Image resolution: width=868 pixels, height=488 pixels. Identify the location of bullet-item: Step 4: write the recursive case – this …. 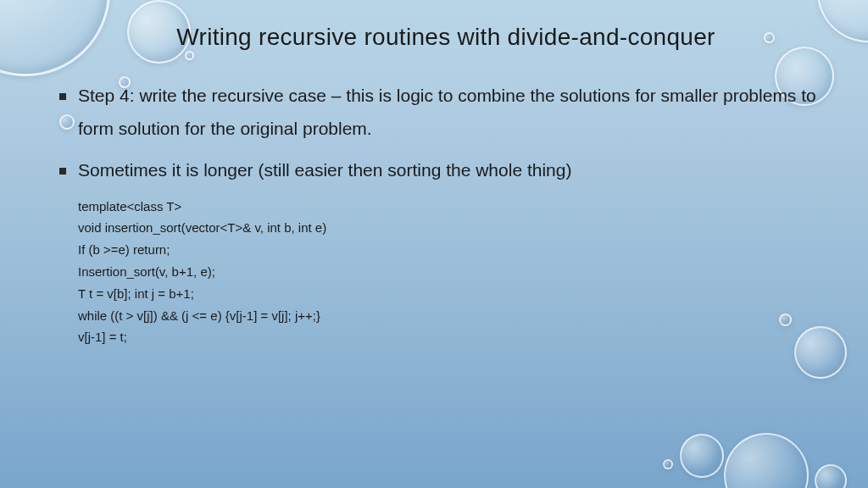
(446, 113).